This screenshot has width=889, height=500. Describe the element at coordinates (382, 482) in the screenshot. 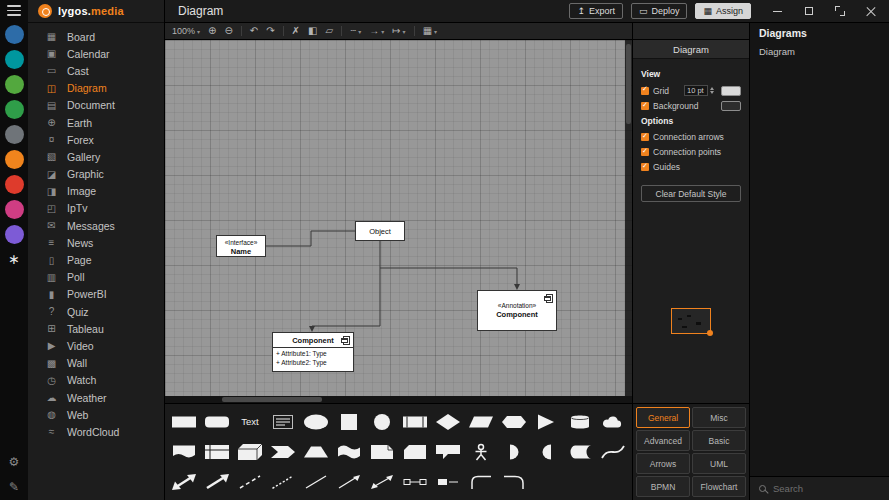

I see `shape-bidirectional-connector` at that location.